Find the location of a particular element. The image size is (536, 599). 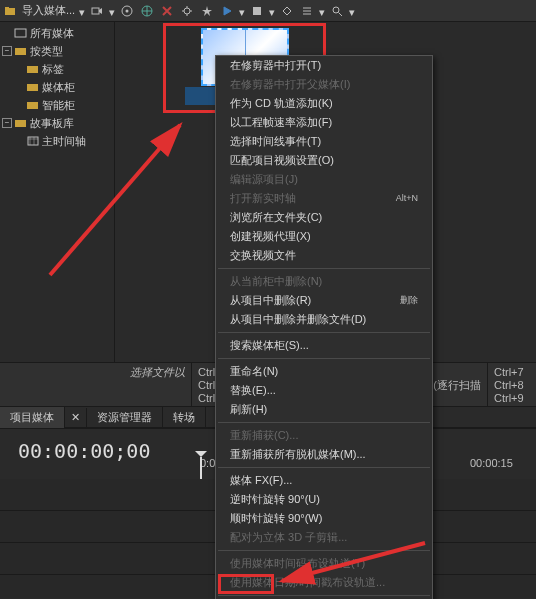

fx-icon is located at coordinates (207, 11).